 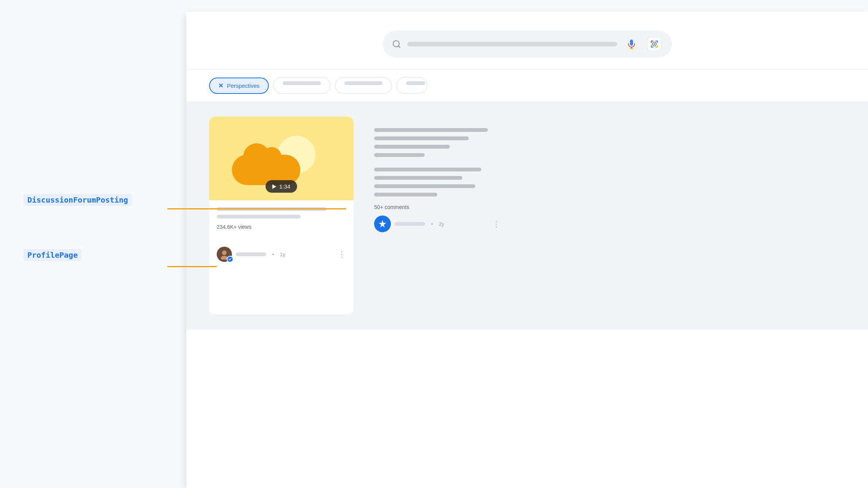 What do you see at coordinates (281, 221) in the screenshot?
I see `card-body: 234.6K+ views` at bounding box center [281, 221].